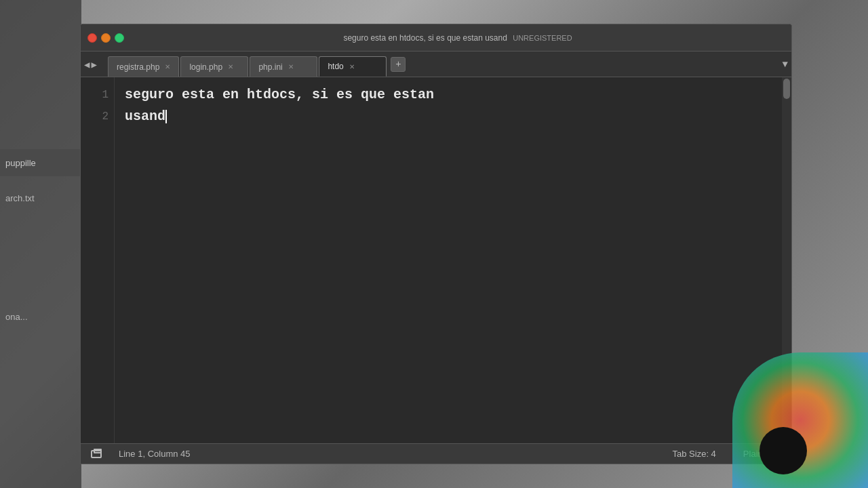 The height and width of the screenshot is (488, 868). Describe the element at coordinates (694, 454) in the screenshot. I see `tab-size-label: Tab Size: 4` at that location.